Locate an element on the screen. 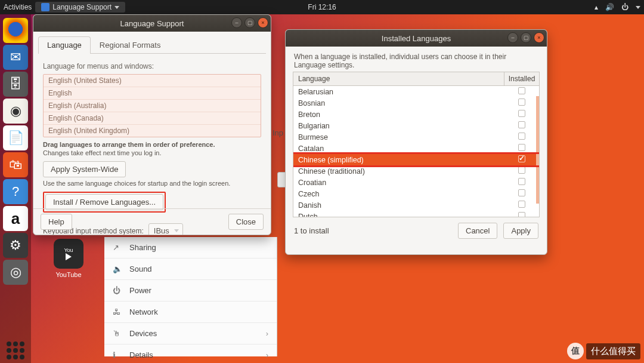 Image resolution: width=644 pixels, height=363 pixels. tab-language: Language is located at coordinates (64, 45).